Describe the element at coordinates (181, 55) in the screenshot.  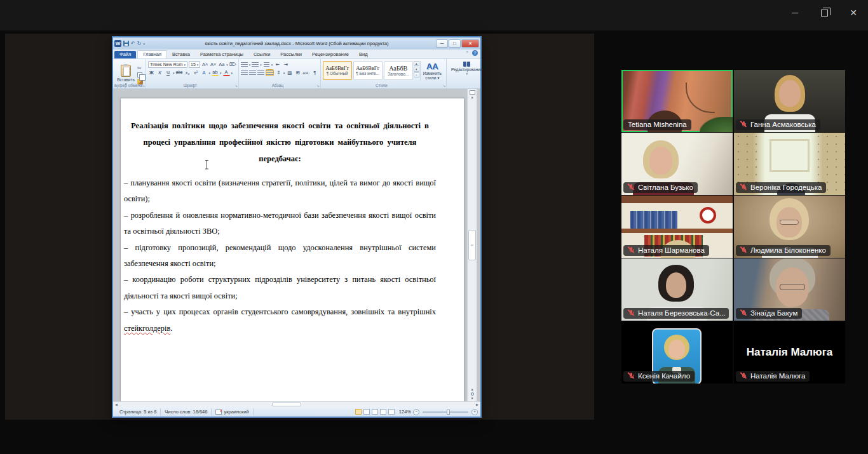
I see `tab-insert: Вставка` at that location.